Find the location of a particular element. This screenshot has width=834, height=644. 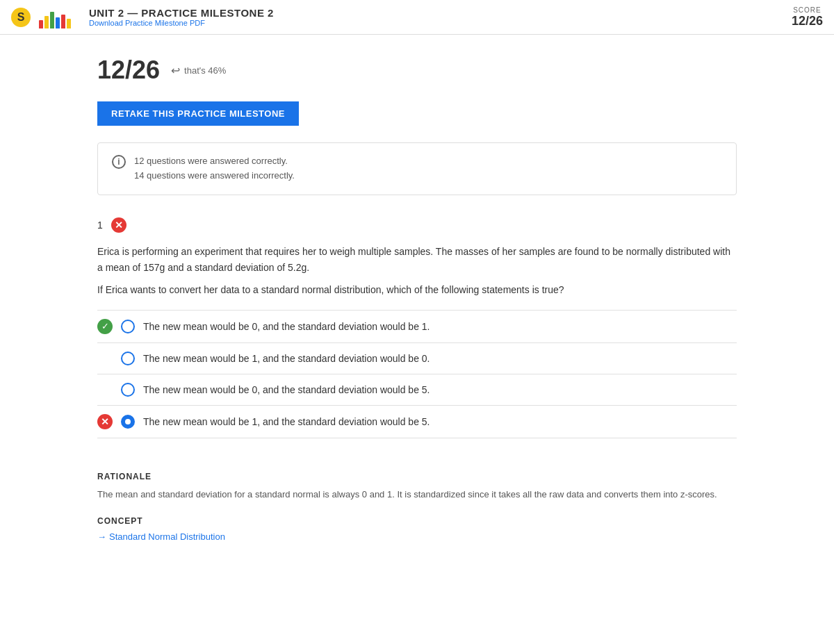

score-percentage-text: that's 46% is located at coordinates (205, 71).